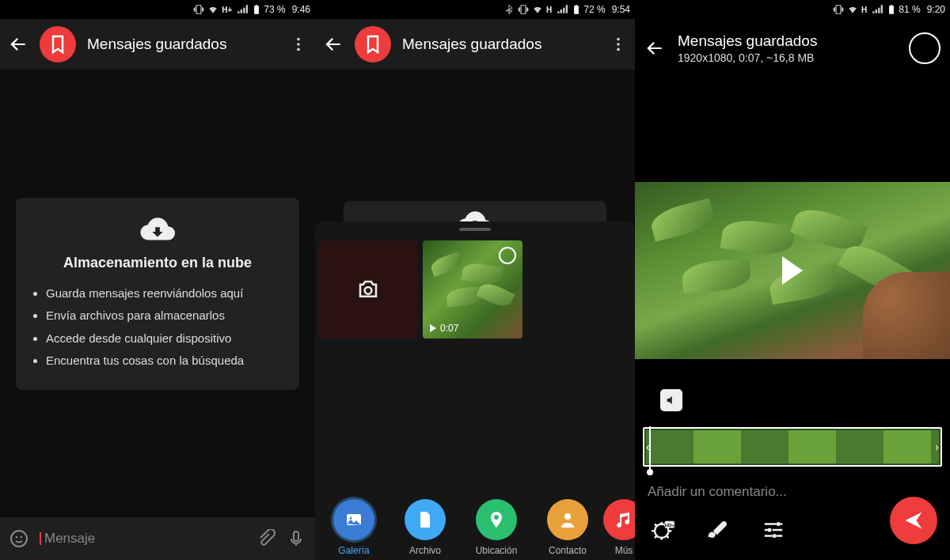 Image resolution: width=950 pixels, height=560 pixels. I want to click on tune-button, so click(773, 532).